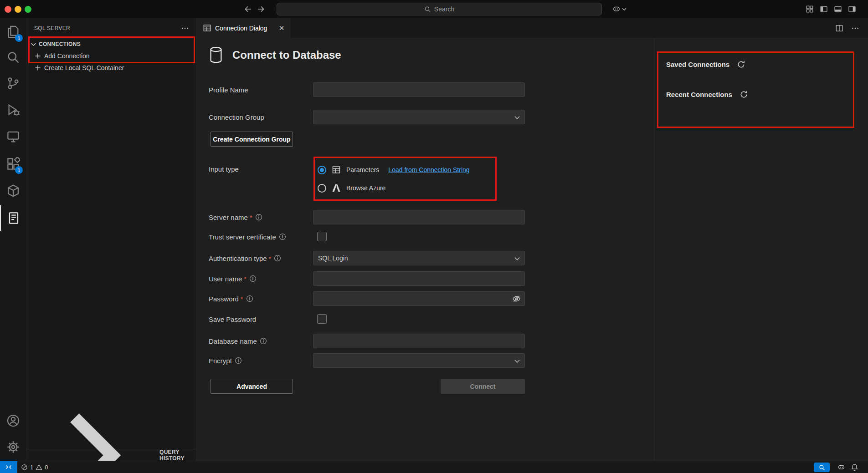 Image resolution: width=868 pixels, height=473 pixels. Describe the element at coordinates (483, 386) in the screenshot. I see `connect-button: Connect` at that location.